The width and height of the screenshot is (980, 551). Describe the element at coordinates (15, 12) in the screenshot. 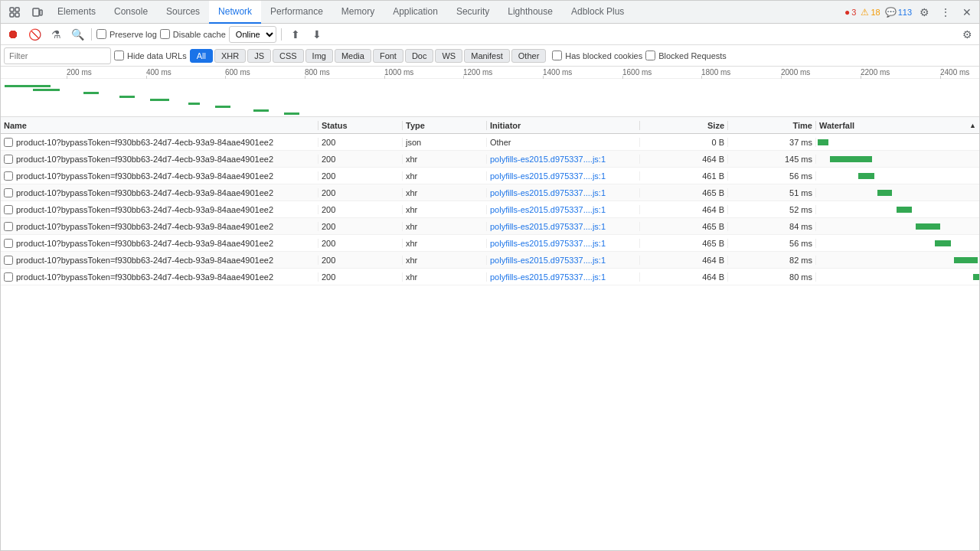

I see `inspect-icon` at that location.